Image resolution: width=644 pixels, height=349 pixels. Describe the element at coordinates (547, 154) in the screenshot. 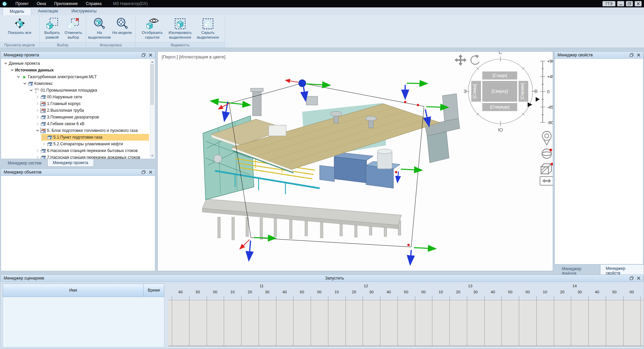

I see `orbit-icon` at that location.